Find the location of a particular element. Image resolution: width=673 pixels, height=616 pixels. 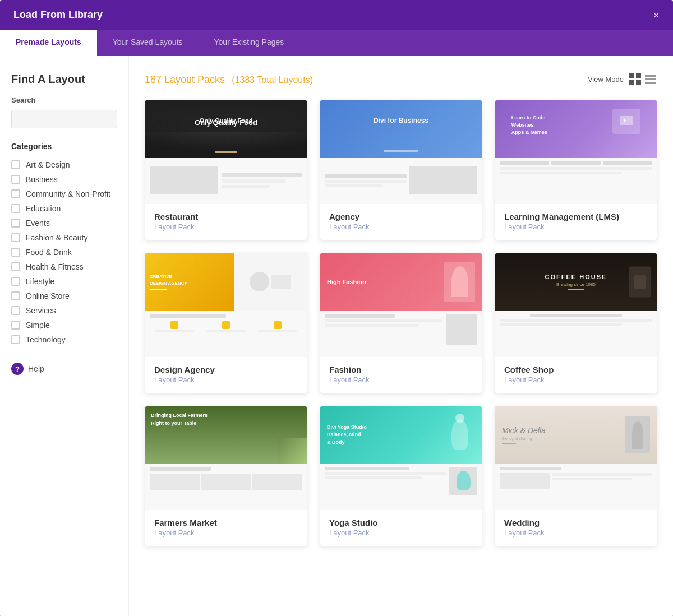

layout-card-farmers: Bringing Local FarmersRight to your Tabl… is located at coordinates (226, 476).